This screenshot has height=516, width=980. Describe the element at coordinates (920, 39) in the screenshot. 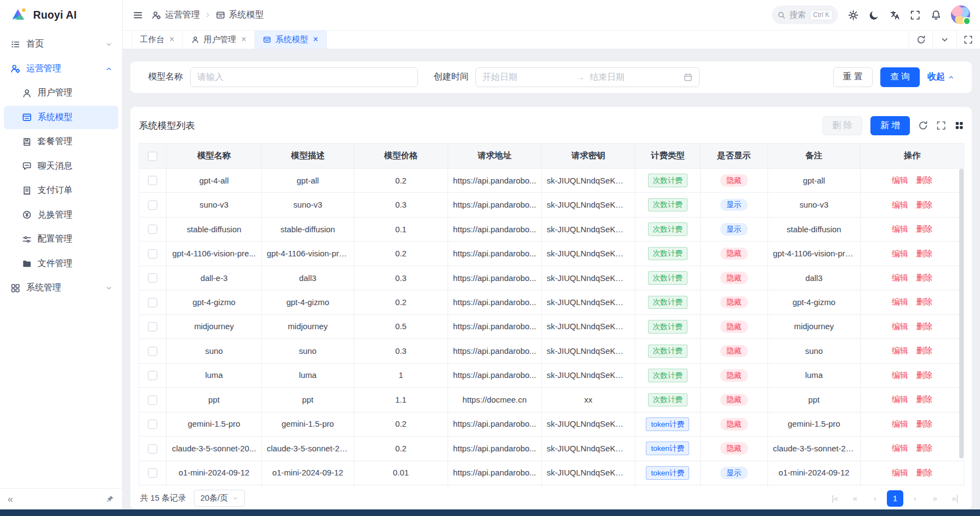

I see `tab-refresh-icon` at that location.